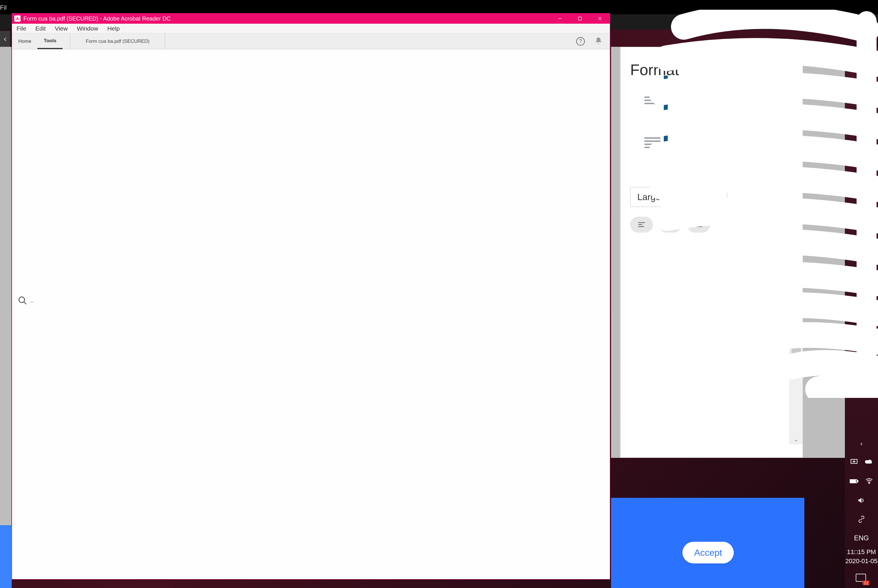 This screenshot has width=878, height=588. Describe the element at coordinates (679, 197) in the screenshot. I see `font-size-select: Large` at that location.